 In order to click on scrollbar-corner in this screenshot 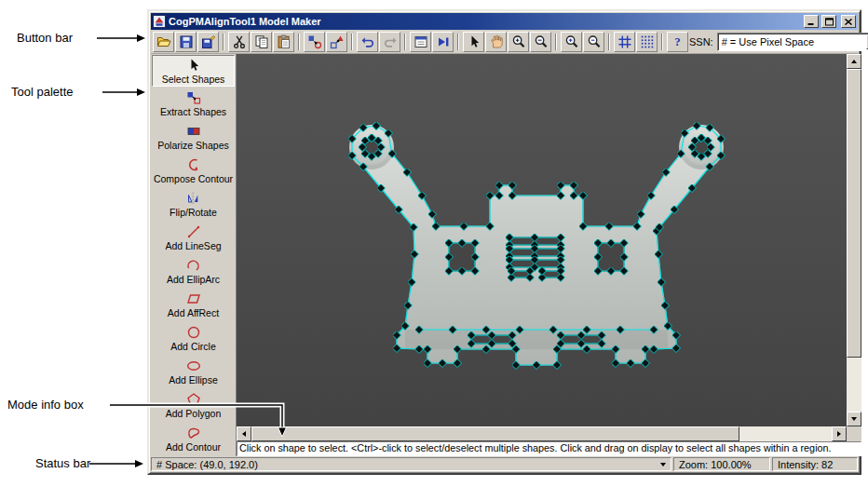, I will do `click(854, 434)`.